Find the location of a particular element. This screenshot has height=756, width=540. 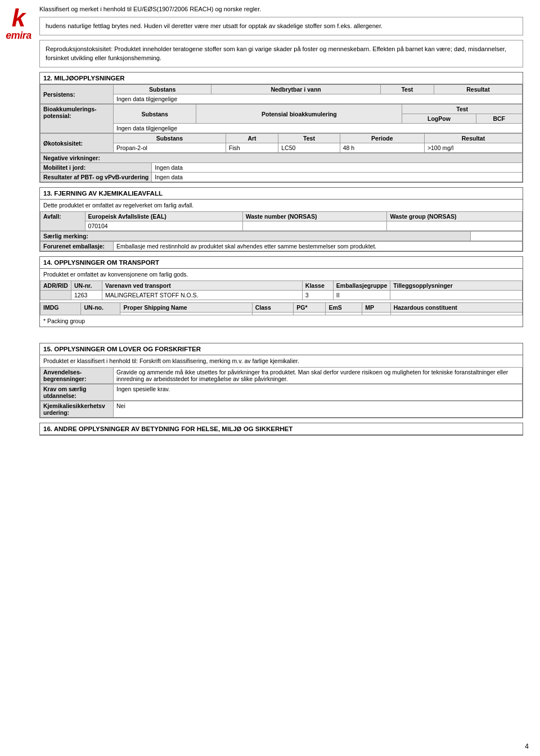

oko-hdr-art: Art is located at coordinates (252, 138).